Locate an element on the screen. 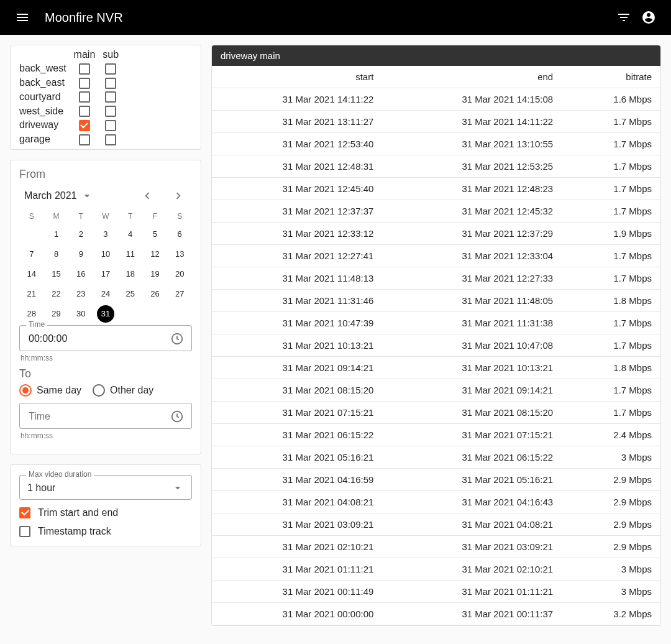 The width and height of the screenshot is (671, 644). calendar-day: 23 is located at coordinates (81, 294).